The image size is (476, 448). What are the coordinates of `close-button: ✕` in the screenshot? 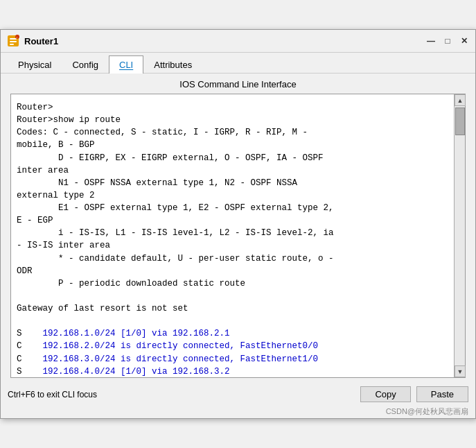 It's located at (464, 41).